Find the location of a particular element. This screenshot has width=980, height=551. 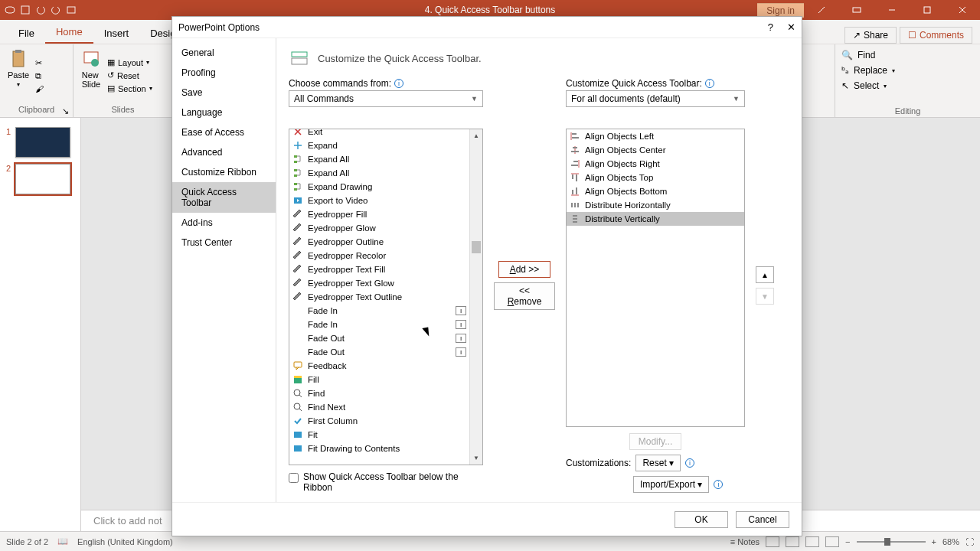

scroll-down-button: ▼ is located at coordinates (476, 458).